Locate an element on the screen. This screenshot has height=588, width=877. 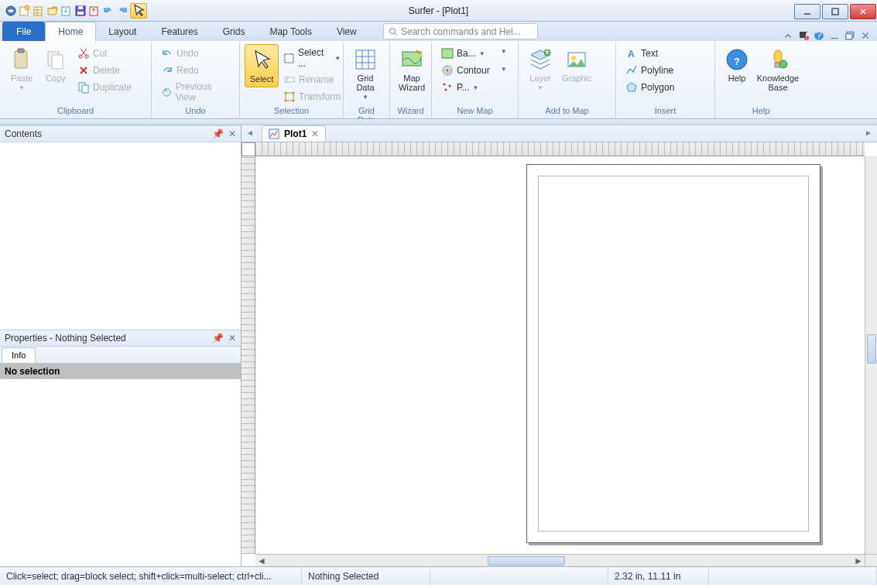
horizontal-scrollbar: ◄ ► is located at coordinates (560, 560).